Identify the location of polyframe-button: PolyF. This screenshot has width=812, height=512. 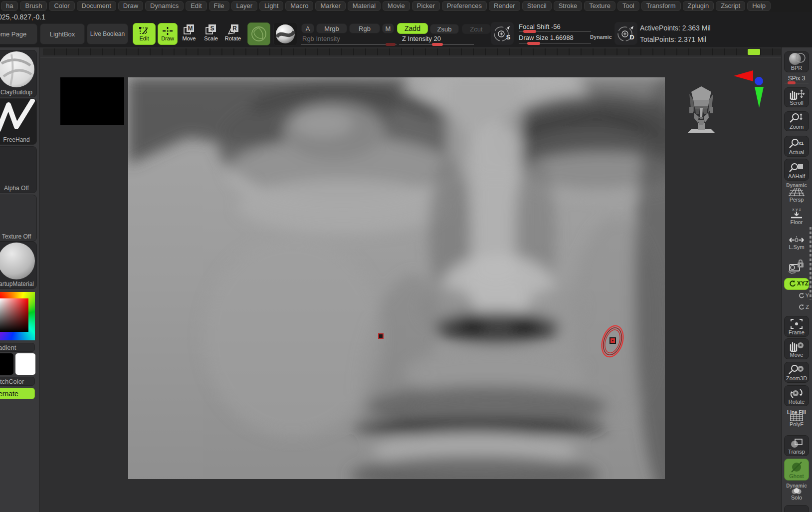
(797, 421).